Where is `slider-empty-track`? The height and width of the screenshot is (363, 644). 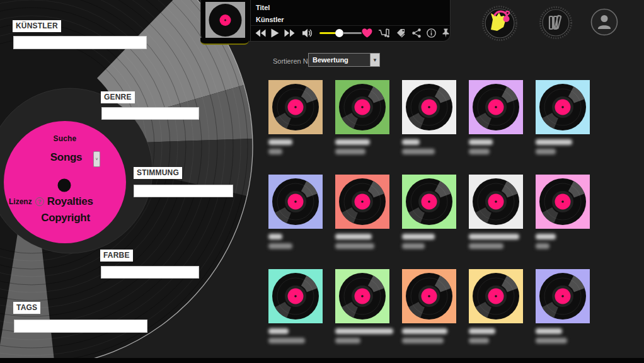 slider-empty-track is located at coordinates (352, 33).